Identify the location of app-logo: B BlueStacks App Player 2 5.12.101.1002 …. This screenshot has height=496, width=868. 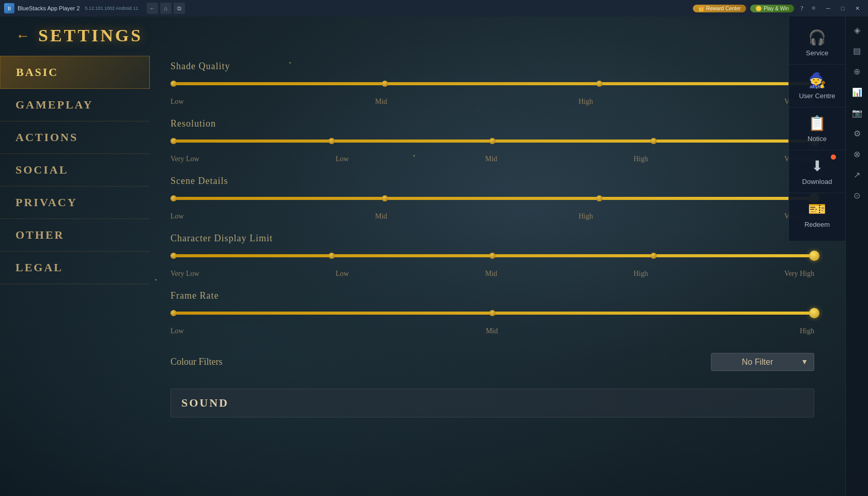
(71, 8).